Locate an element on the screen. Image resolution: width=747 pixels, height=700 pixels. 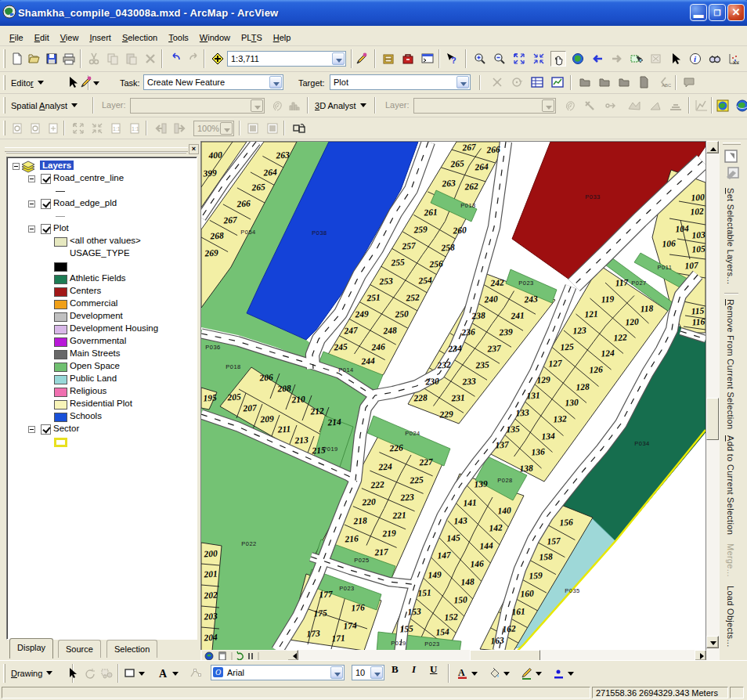
svg-text: 195 is located at coordinates (210, 398).